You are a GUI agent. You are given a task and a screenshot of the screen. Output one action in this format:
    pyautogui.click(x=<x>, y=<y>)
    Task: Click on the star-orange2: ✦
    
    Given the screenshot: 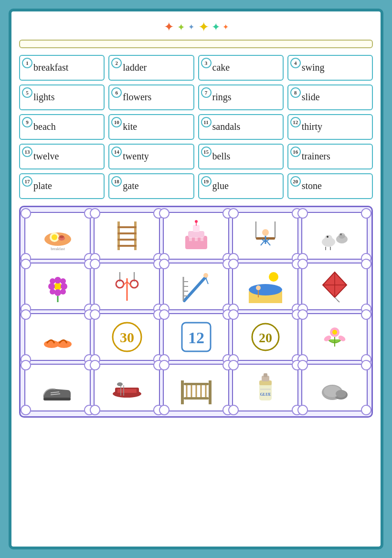 What is the action you would take?
    pyautogui.click(x=225, y=27)
    